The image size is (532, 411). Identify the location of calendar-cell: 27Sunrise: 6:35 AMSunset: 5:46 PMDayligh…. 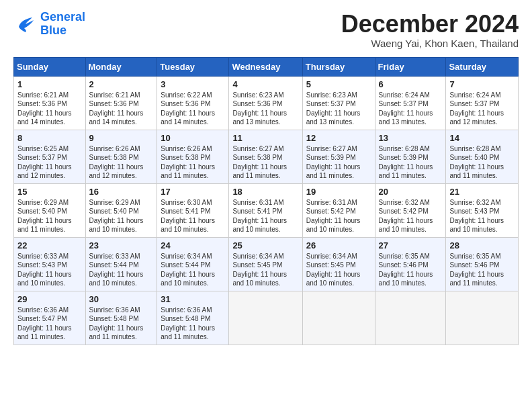
(410, 264).